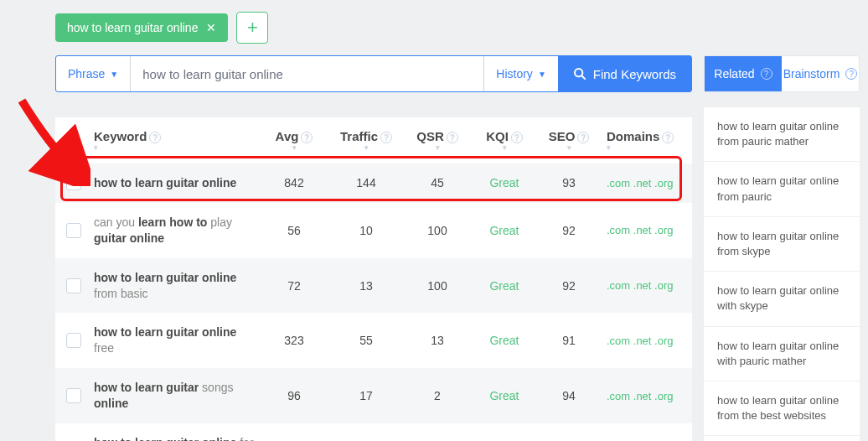  Describe the element at coordinates (625, 74) in the screenshot. I see `find-keywords-button: Find Keywords` at that location.